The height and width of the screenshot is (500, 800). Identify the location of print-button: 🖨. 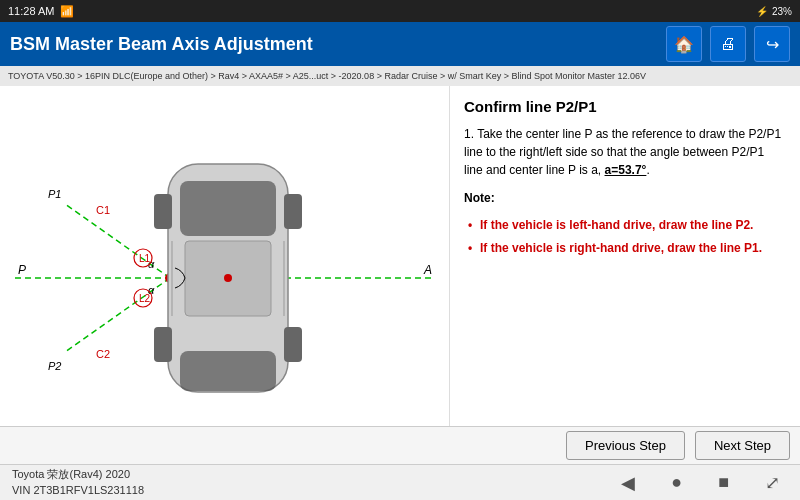
(728, 44).